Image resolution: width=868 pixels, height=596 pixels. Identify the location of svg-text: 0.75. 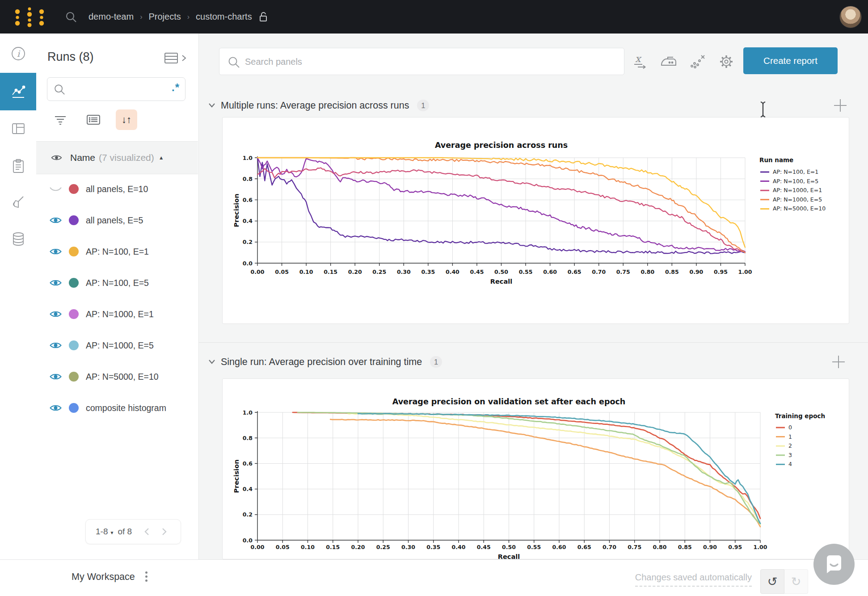
(623, 272).